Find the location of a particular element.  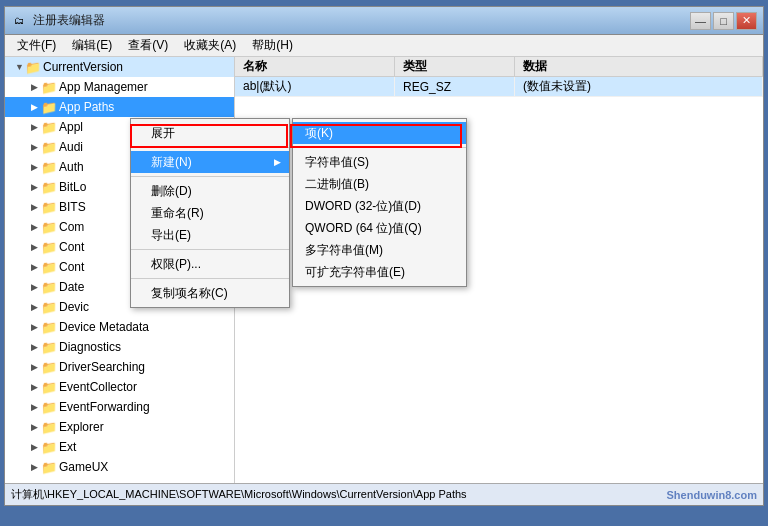

sub-ctx-qword: QWORD (64 位)值(Q) is located at coordinates (380, 228).